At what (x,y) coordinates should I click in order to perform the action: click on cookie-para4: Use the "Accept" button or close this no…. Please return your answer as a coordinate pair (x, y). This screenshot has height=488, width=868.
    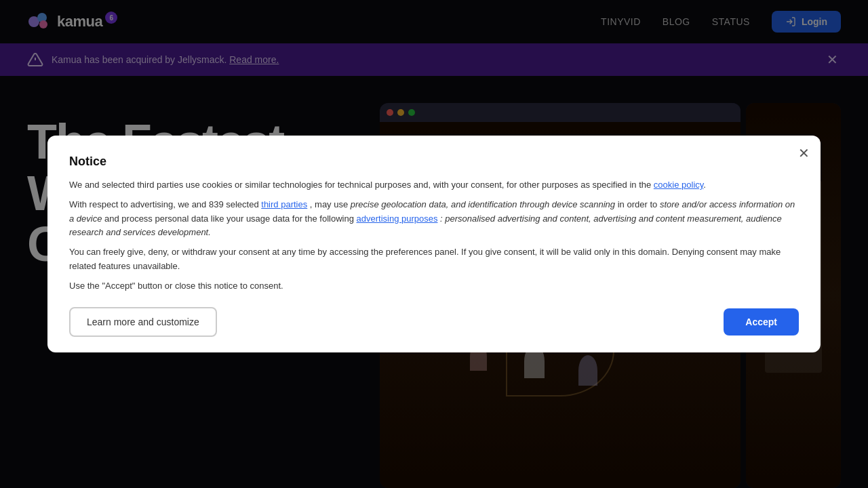
    Looking at the image, I should click on (434, 286).